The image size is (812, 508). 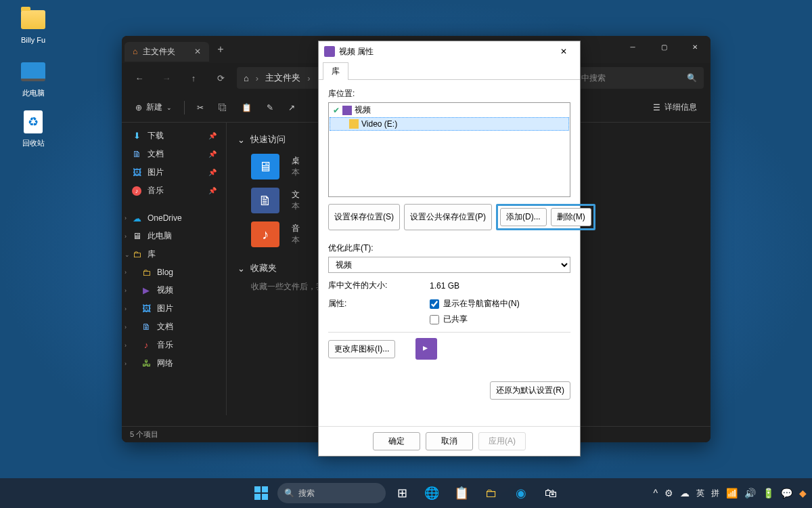 What do you see at coordinates (732, 493) in the screenshot?
I see `wifi-icon: 📶` at bounding box center [732, 493].